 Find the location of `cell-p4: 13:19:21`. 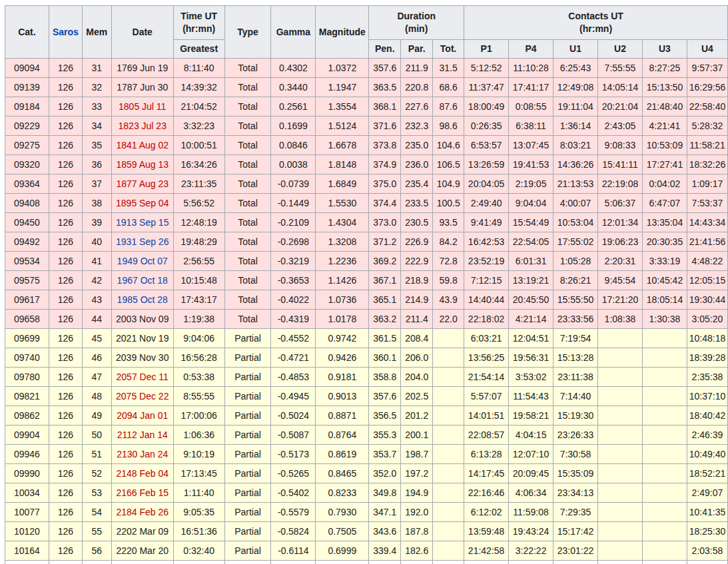

cell-p4: 13:19:21 is located at coordinates (532, 281).